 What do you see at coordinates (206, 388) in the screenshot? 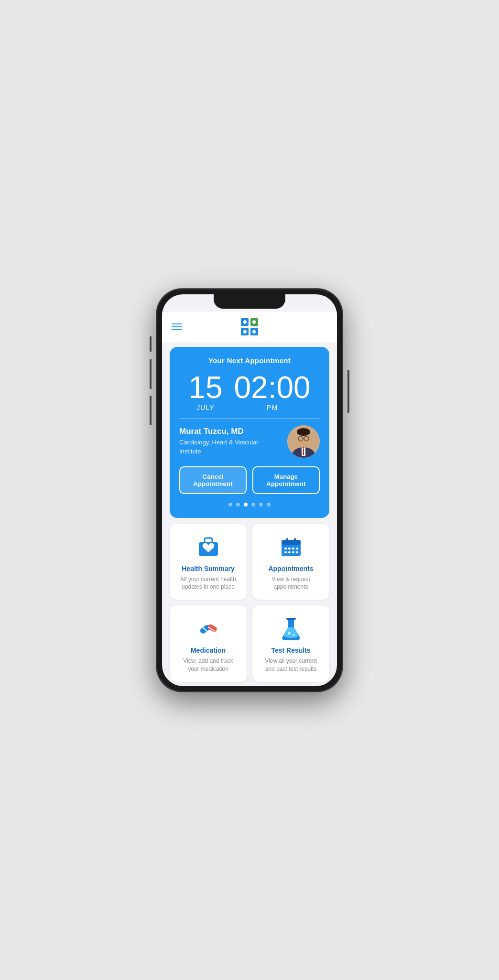
I see `date-number: 15` at bounding box center [206, 388].